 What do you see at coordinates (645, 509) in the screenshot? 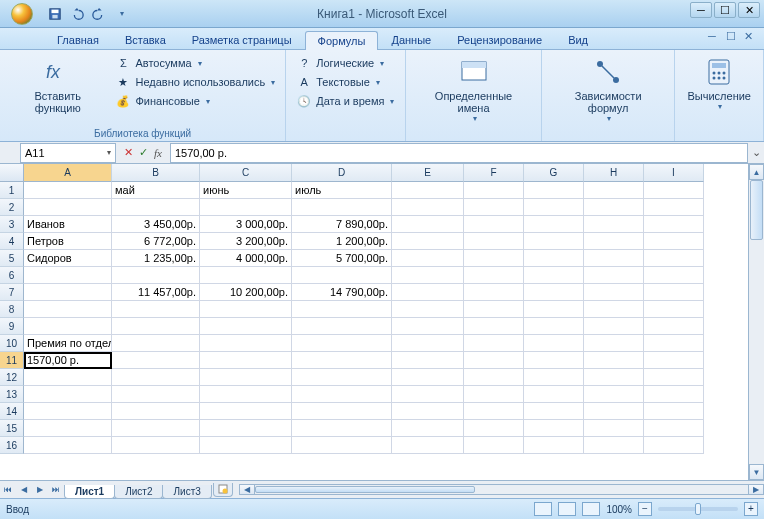
I see `zoom-out-button: −` at bounding box center [645, 509].